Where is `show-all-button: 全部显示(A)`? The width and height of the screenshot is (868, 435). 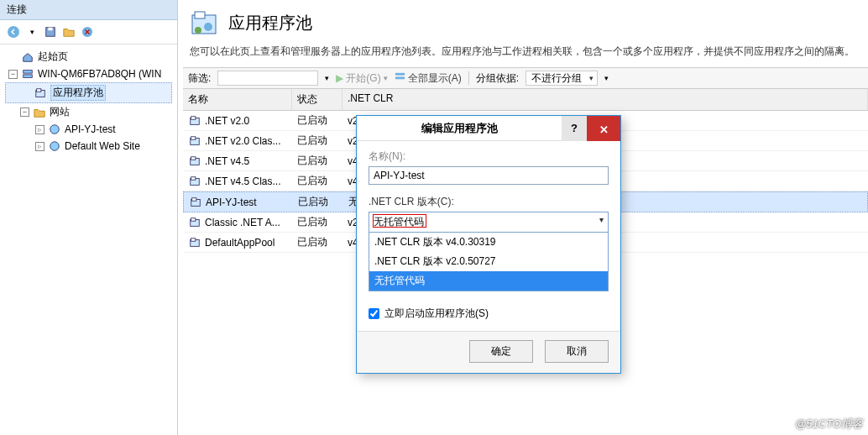 show-all-button: 全部显示(A) is located at coordinates (428, 79).